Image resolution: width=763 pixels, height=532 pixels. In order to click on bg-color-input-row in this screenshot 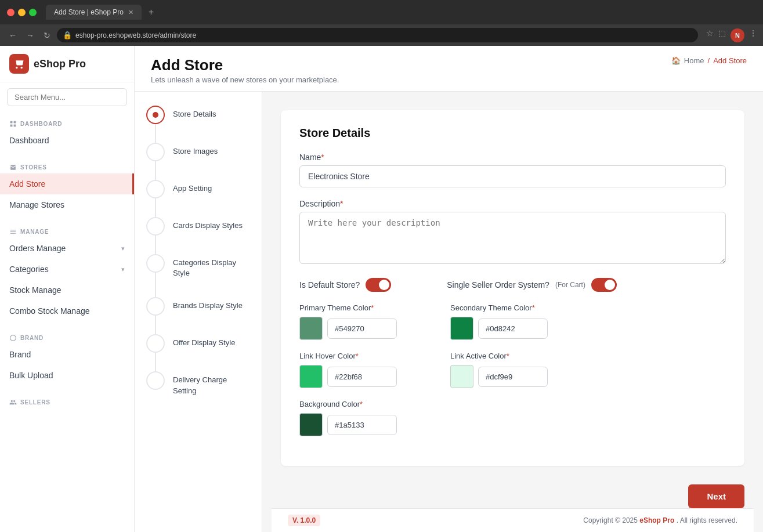, I will do `click(348, 425)`.